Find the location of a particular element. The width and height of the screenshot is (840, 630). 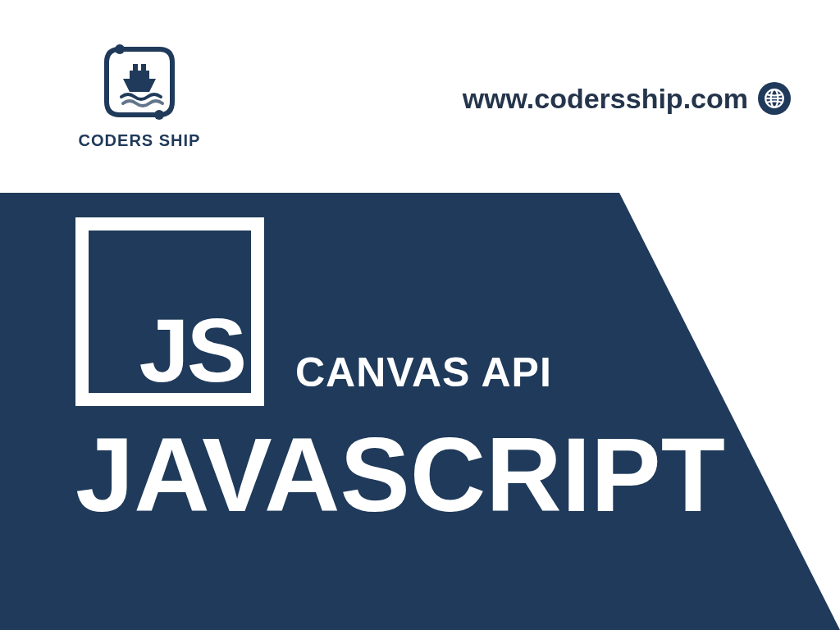

ship-logo-icon is located at coordinates (139, 82).